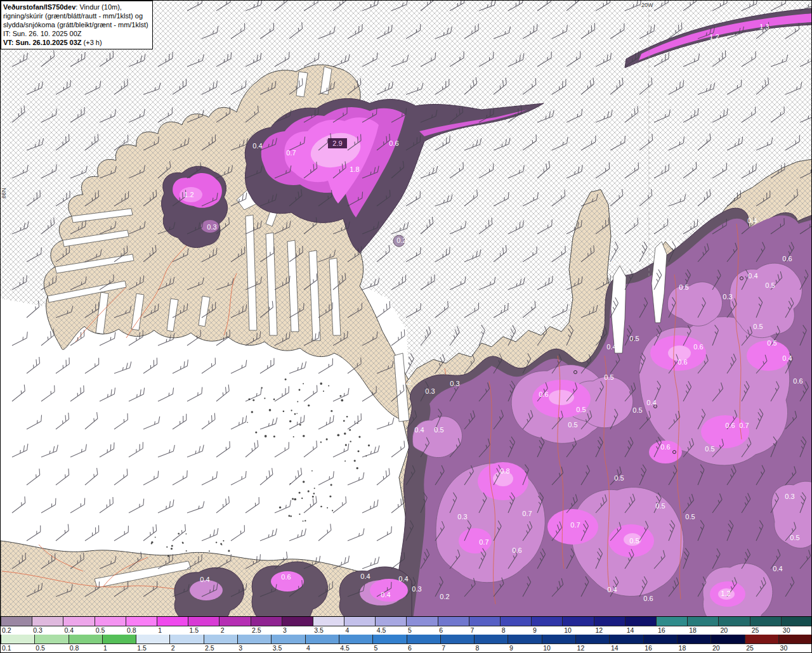 The width and height of the screenshot is (812, 653). I want to click on colorbar-rain: 0.10.50.811.522.533.544.5567891012141618…, so click(406, 643).